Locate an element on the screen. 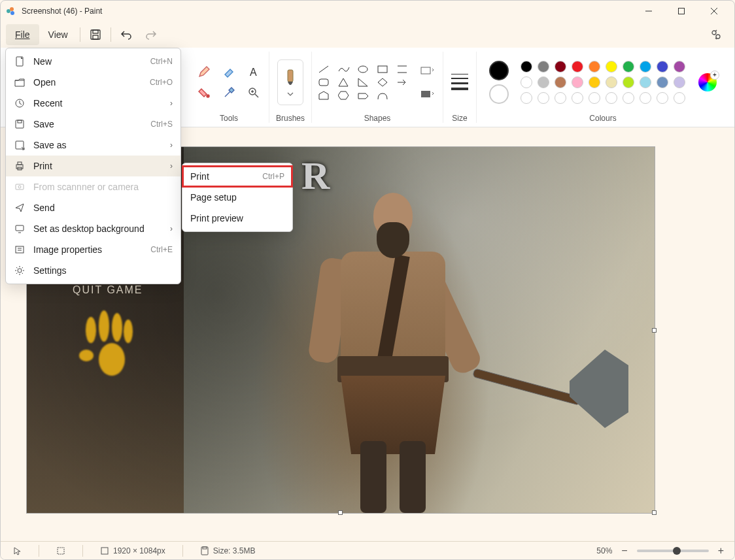 This screenshot has width=735, height=560. eraser-tool is located at coordinates (229, 72).